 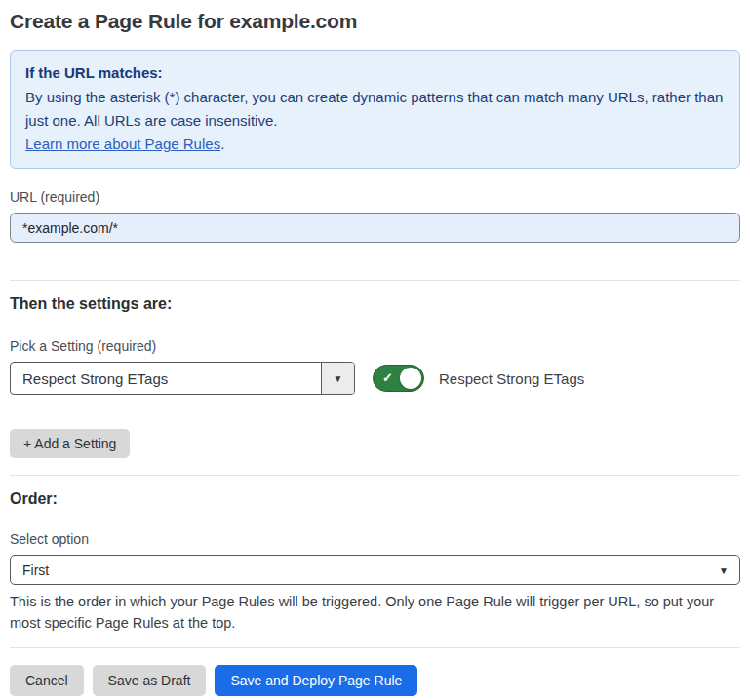 I want to click on setting-row: Respect Strong ETags ▼ ✓ Respect Strong …, so click(x=375, y=378).